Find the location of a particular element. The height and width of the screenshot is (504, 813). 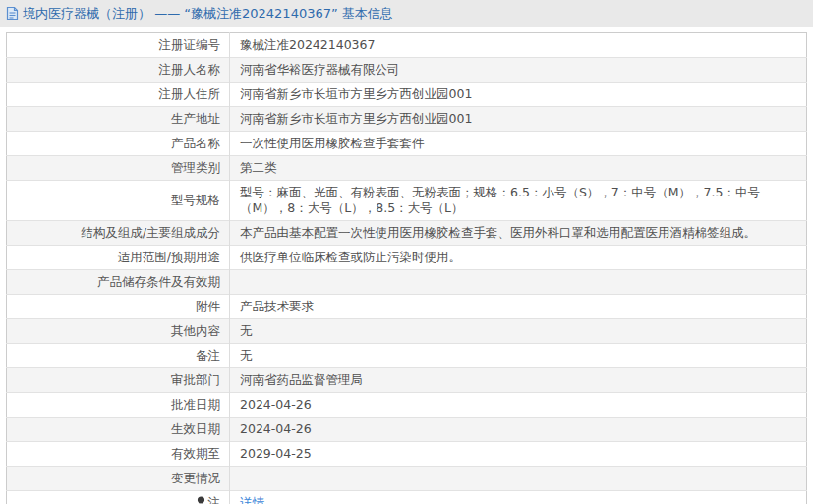

table-row: 批准日期 2024-04-26 is located at coordinates (407, 405).